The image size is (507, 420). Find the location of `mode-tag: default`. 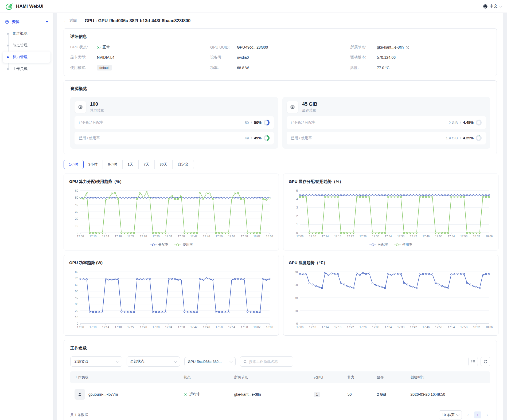

mode-tag: default is located at coordinates (104, 68).